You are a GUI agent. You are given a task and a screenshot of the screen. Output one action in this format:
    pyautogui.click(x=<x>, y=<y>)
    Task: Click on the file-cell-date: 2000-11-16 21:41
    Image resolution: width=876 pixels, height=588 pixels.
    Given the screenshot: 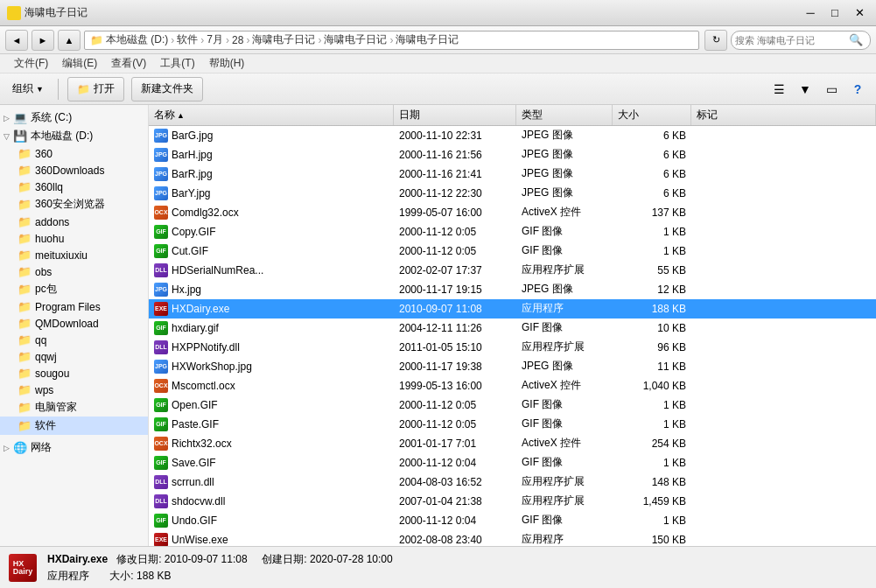 What is the action you would take?
    pyautogui.click(x=455, y=174)
    